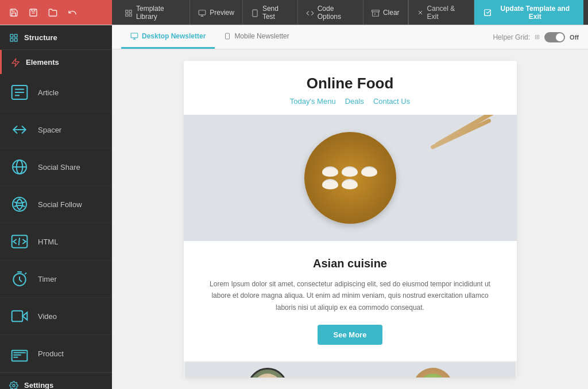  I want to click on sidebar-item-social-share: Social Share, so click(56, 168).